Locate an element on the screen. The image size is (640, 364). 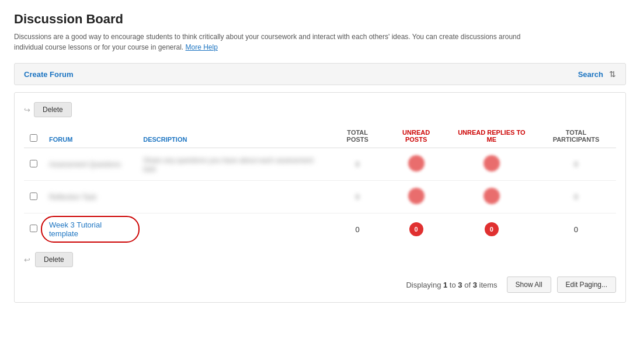
row3-unread-posts-cell: 0 is located at coordinates (416, 230).